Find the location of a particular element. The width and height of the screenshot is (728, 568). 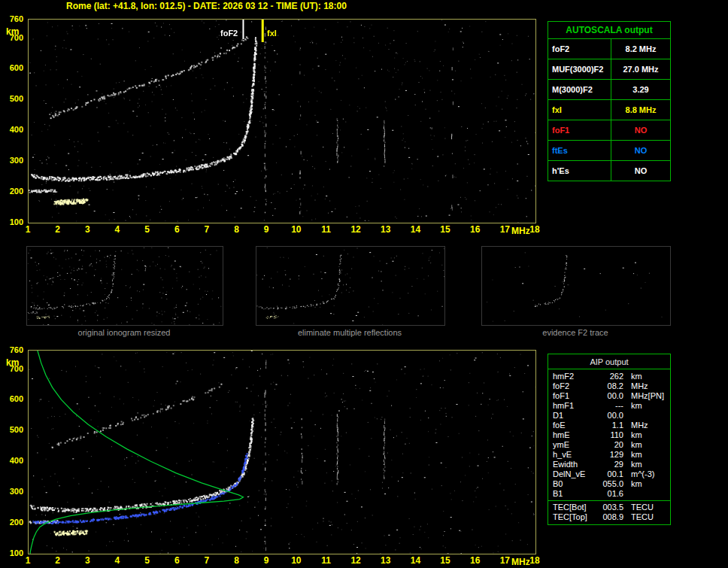

aip-param-label: D1 is located at coordinates (575, 415).